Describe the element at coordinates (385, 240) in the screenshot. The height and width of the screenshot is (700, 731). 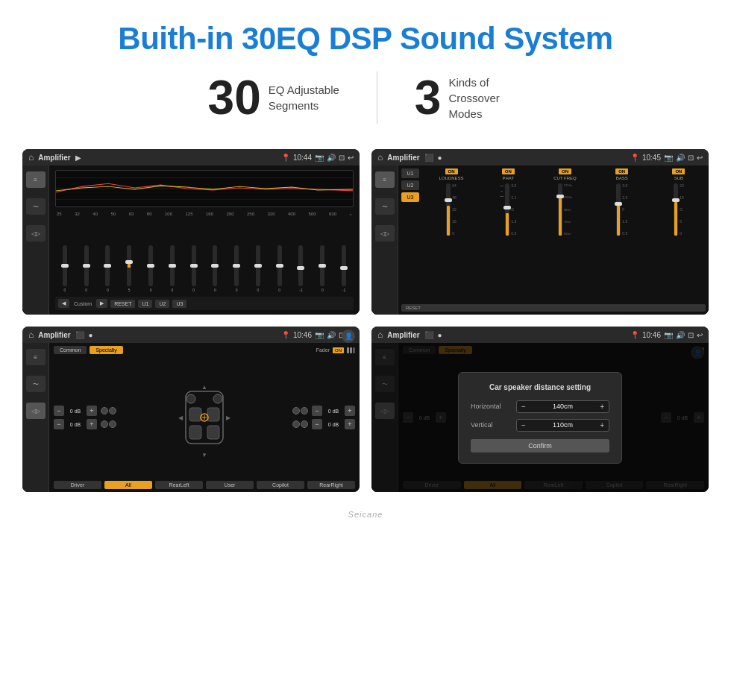
I see `sidebar-crossover: ≡ 〜 ◁▷` at that location.